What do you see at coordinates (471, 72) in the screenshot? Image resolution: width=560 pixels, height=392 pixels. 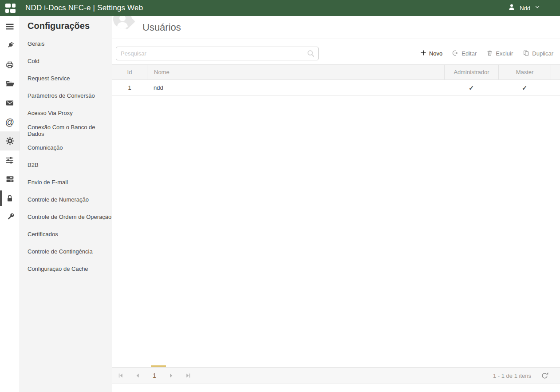 I see `column-header-administrador: Administrador` at bounding box center [471, 72].